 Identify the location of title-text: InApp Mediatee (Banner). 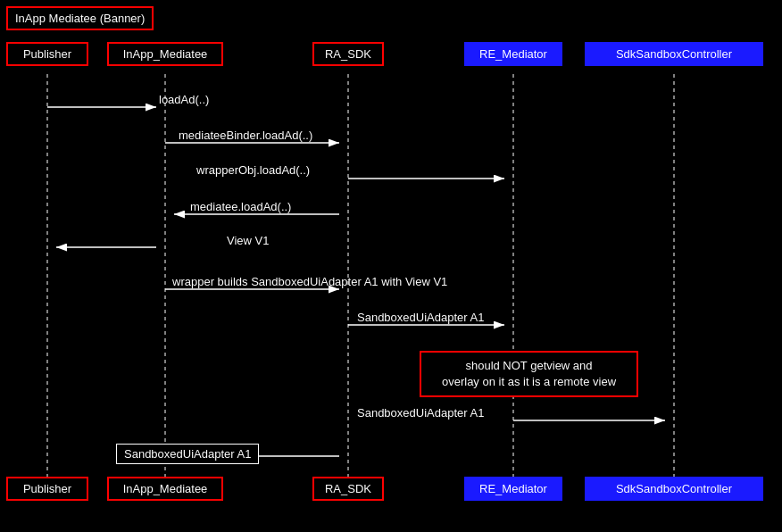
(80, 18).